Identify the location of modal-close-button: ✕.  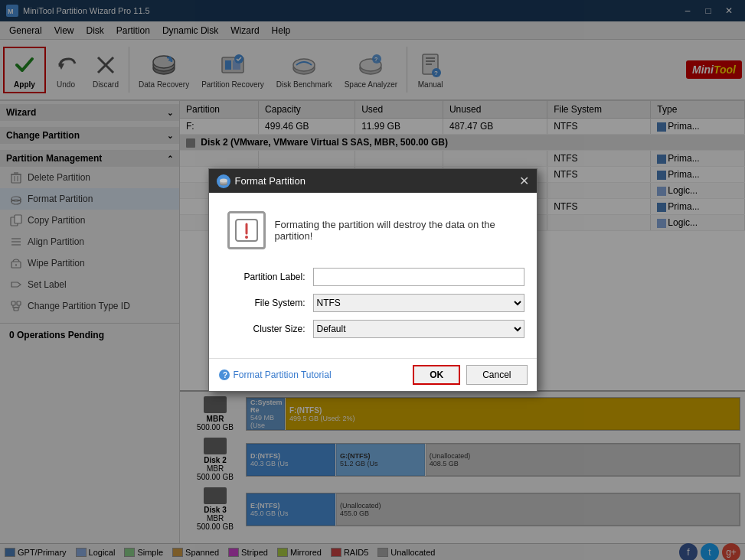
(524, 181).